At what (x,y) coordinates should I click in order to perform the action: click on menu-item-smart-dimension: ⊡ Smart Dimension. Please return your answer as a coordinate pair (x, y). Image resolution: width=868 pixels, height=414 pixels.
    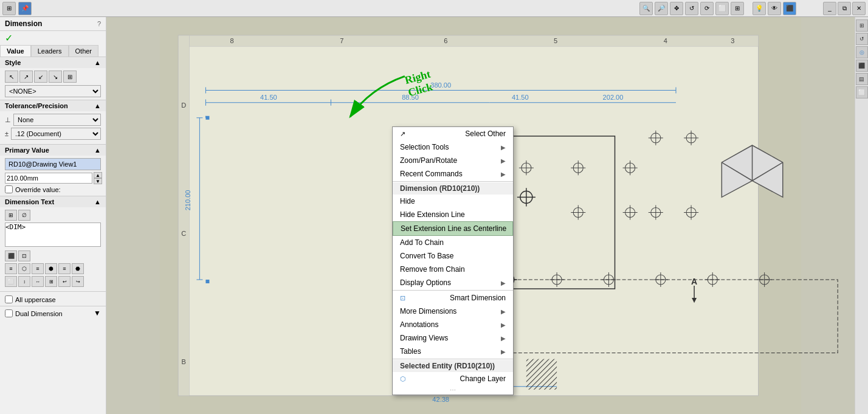
    Looking at the image, I should click on (453, 298).